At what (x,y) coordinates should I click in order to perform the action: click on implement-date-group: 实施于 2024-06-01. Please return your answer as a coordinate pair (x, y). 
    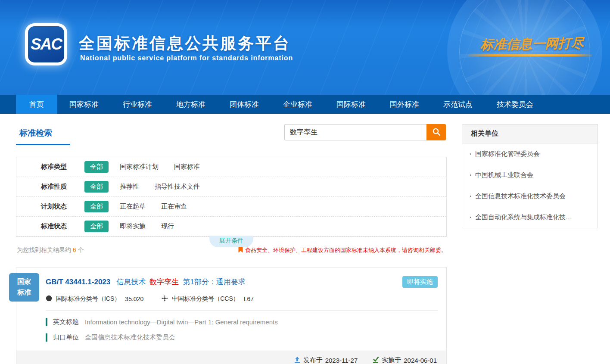
    Looking at the image, I should click on (405, 360).